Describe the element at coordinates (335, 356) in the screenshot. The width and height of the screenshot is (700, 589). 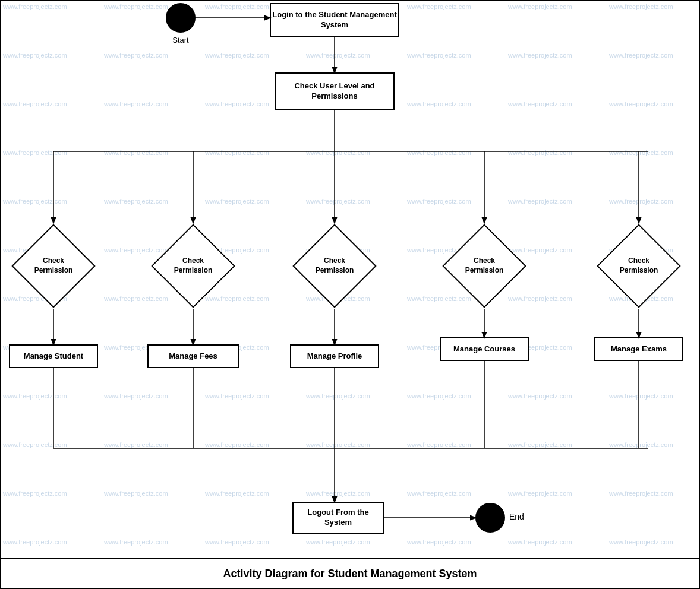
I see `manage-profile-box: Manage Profile` at that location.